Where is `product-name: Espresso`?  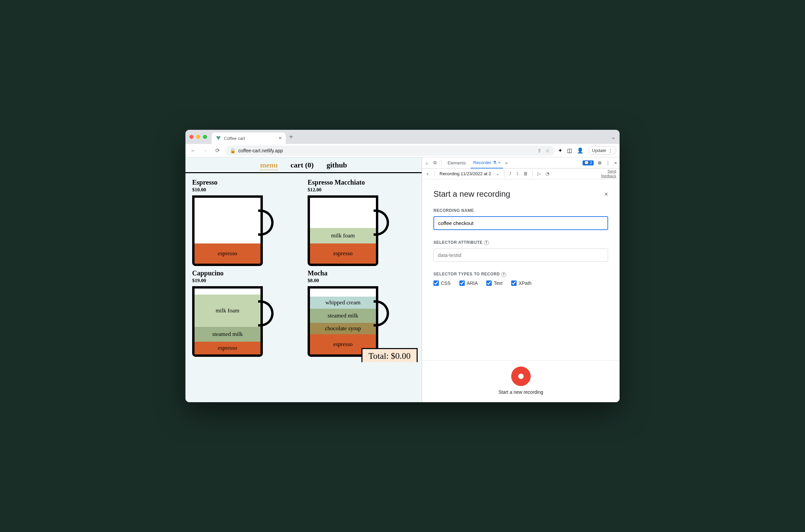 product-name: Espresso is located at coordinates (246, 183).